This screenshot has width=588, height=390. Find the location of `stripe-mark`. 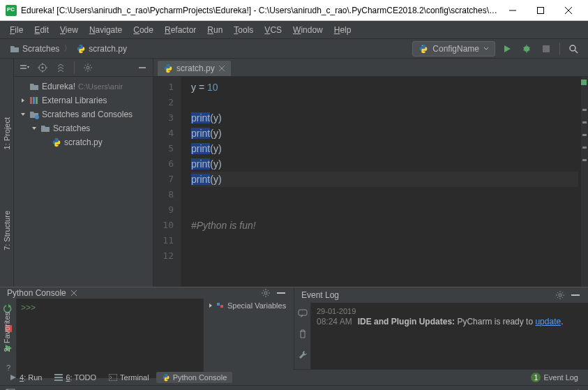

stripe-mark is located at coordinates (585, 160).